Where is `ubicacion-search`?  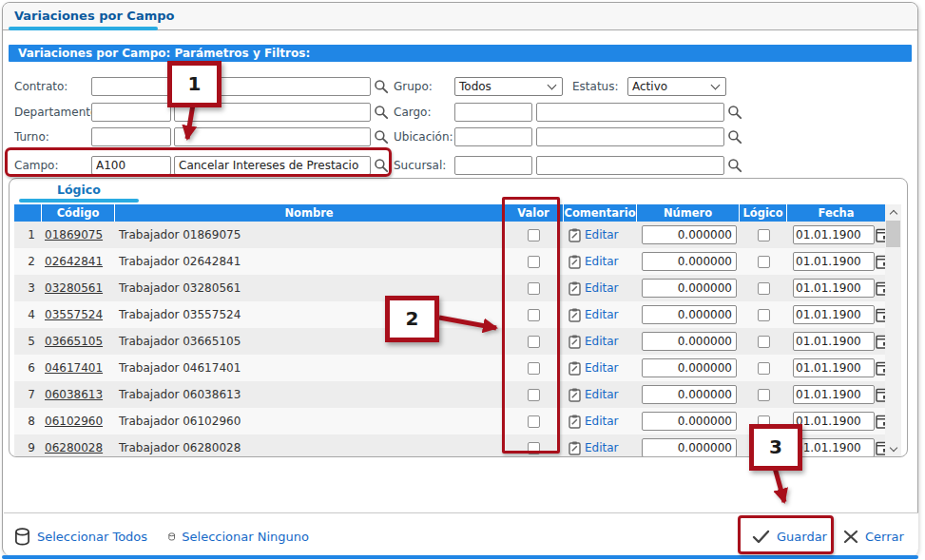
ubicacion-search is located at coordinates (735, 139).